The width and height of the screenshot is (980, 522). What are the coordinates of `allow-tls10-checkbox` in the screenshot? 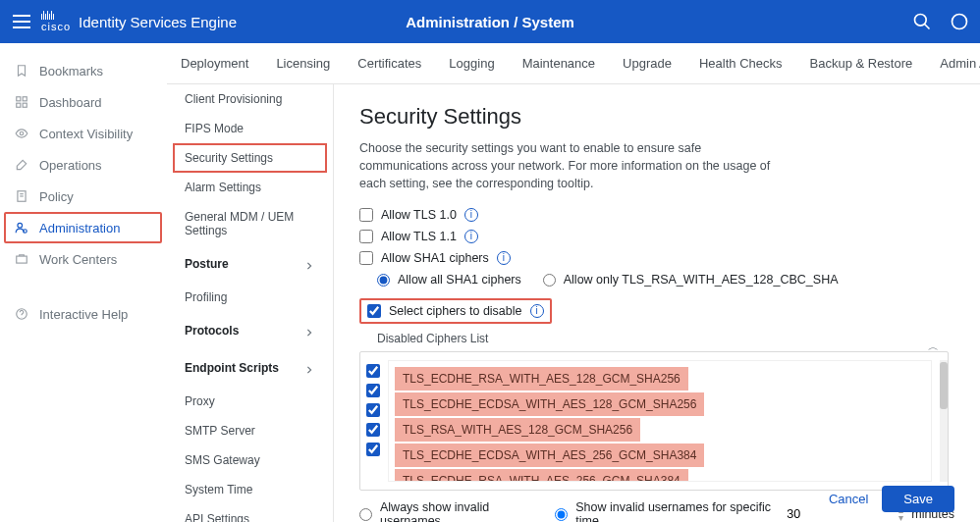 It's located at (366, 215).